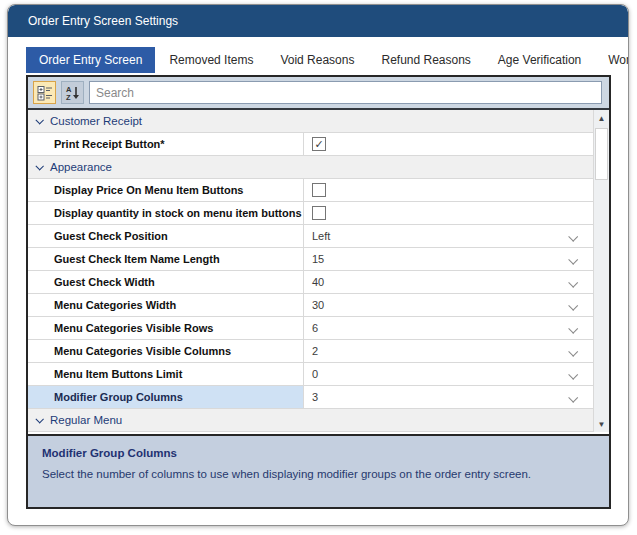  I want to click on description-panel: Modifier Group Columns Select the number…, so click(318, 470).